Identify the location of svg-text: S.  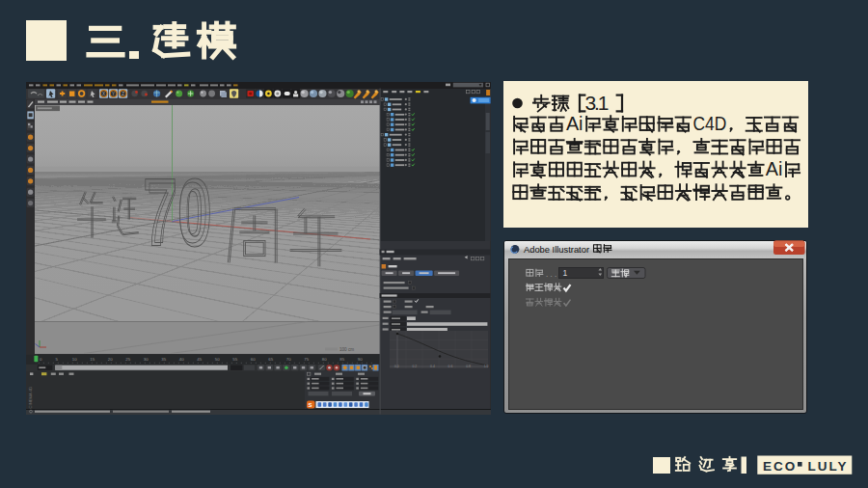
(311, 405).